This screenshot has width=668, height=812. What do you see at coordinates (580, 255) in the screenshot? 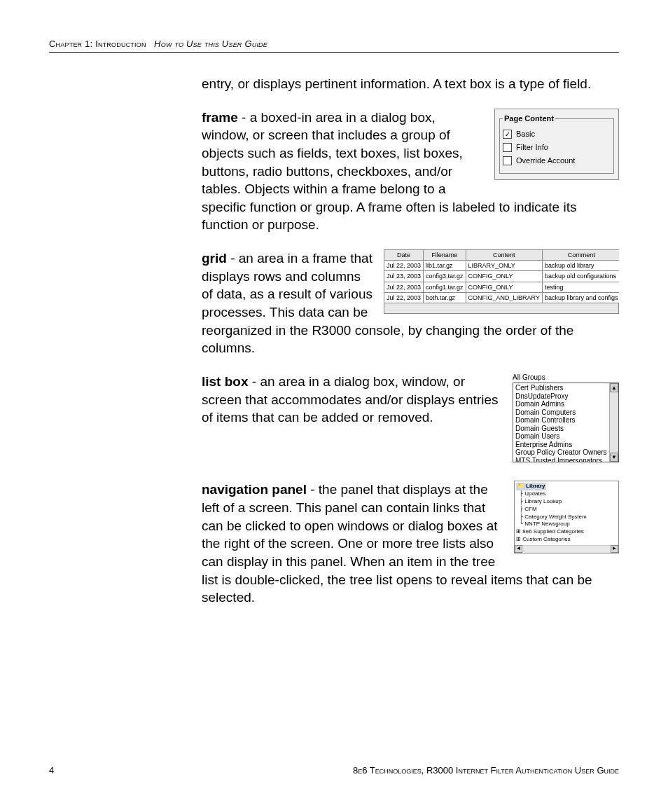
I see `grid-header: Comment` at bounding box center [580, 255].